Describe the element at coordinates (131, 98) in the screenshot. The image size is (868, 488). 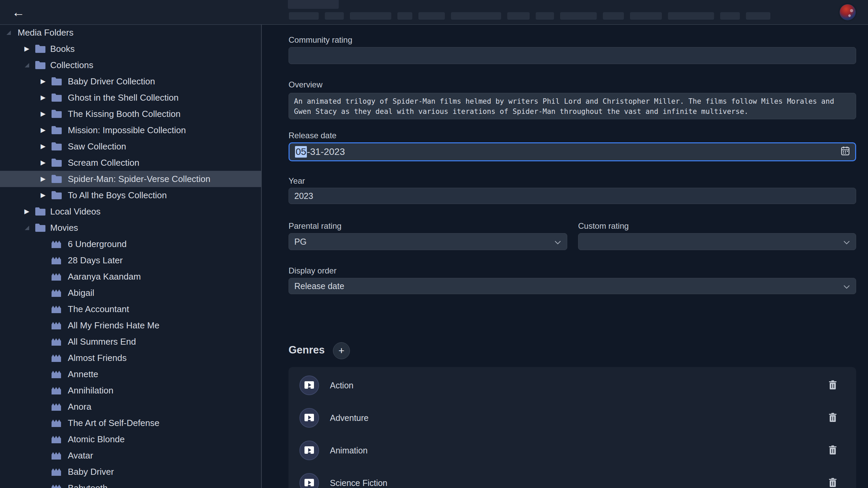
I see `tree-item-ghost-in-the-shell-collection: ▶Ghost in the Shell Collection` at that location.